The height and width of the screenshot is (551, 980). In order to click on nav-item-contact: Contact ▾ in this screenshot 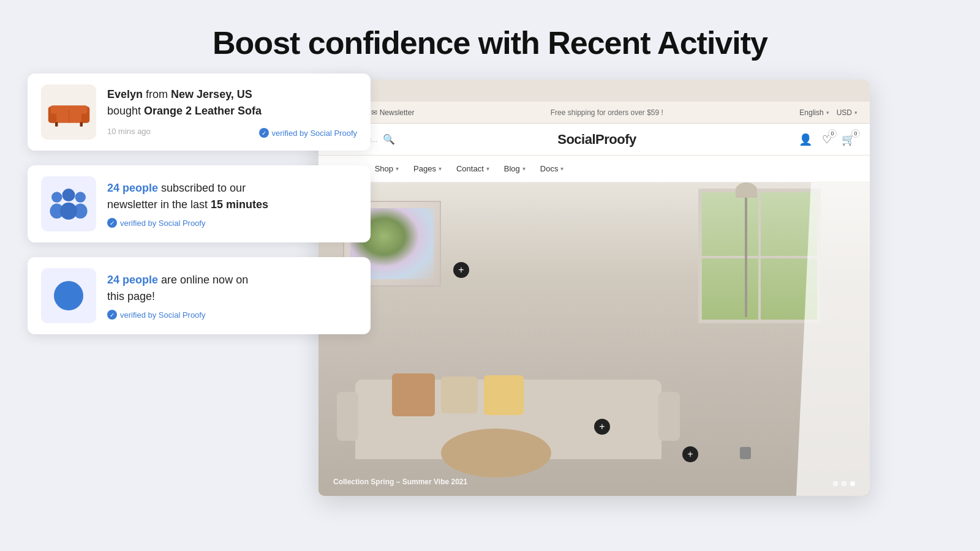, I will do `click(473, 169)`.